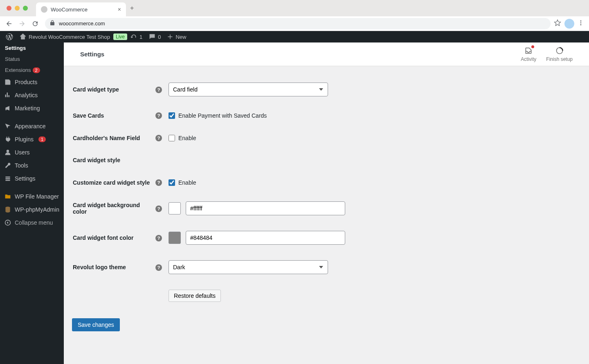 This screenshot has height=364, width=589. What do you see at coordinates (83, 10) in the screenshot?
I see `tab-title: WooCommerce` at bounding box center [83, 10].